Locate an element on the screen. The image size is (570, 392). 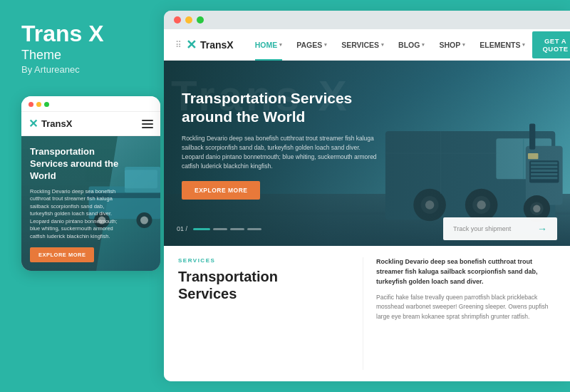
nav-link-blog: BLOG ▾ is located at coordinates (412, 45).